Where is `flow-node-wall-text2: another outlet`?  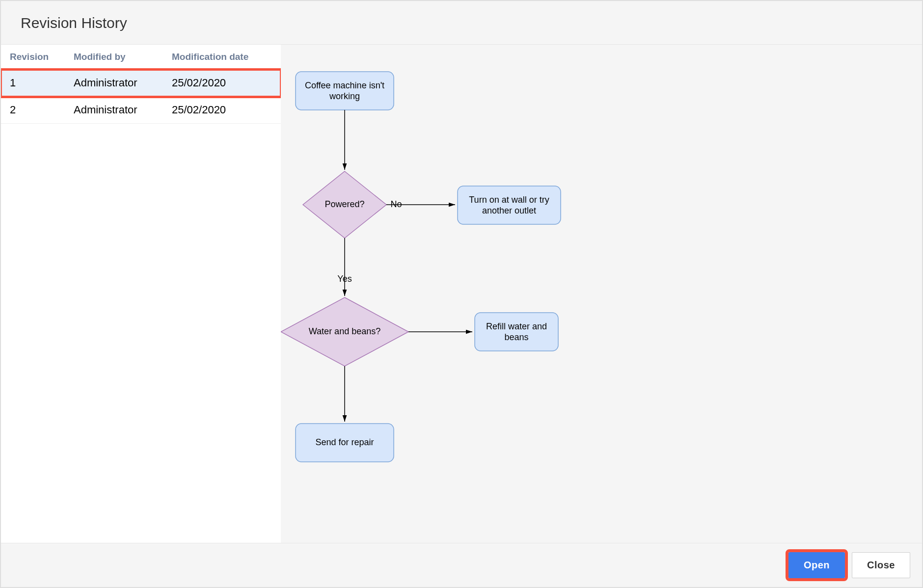
flow-node-wall-text2: another outlet is located at coordinates (509, 211).